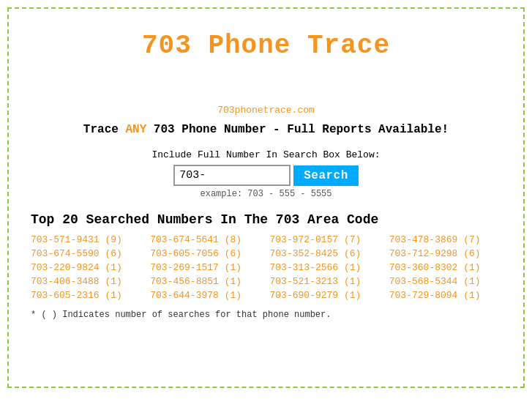 The image size is (532, 399). I want to click on number-link: 703-674-5641 (8), so click(206, 240).